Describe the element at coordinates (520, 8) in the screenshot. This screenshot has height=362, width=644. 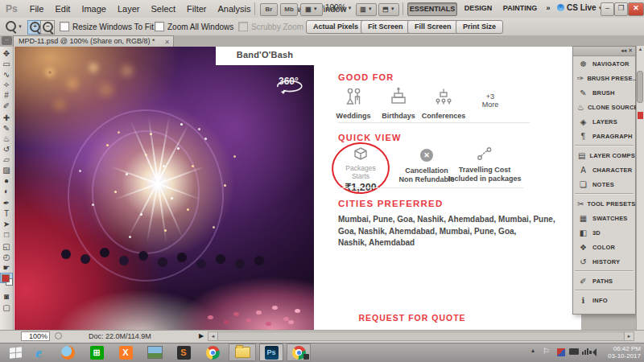
I see `workspace-tab-painting: PAINTING` at that location.